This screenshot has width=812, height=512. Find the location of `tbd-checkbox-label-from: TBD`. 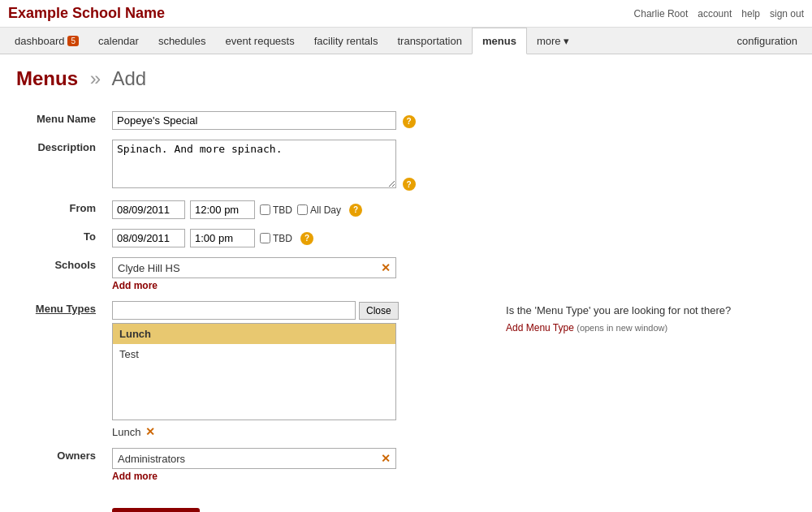

tbd-checkbox-label-from: TBD is located at coordinates (276, 210).